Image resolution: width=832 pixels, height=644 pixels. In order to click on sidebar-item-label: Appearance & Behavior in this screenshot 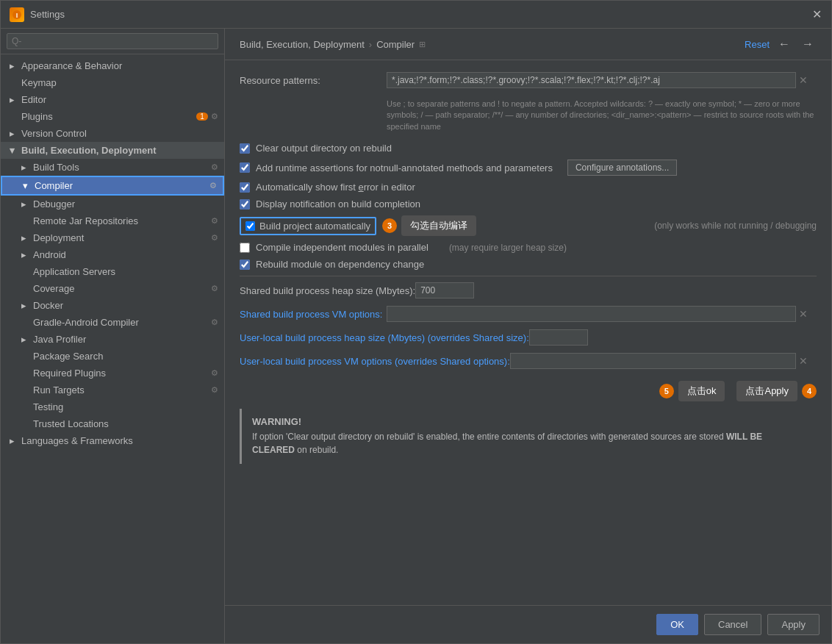, I will do `click(72, 66)`.